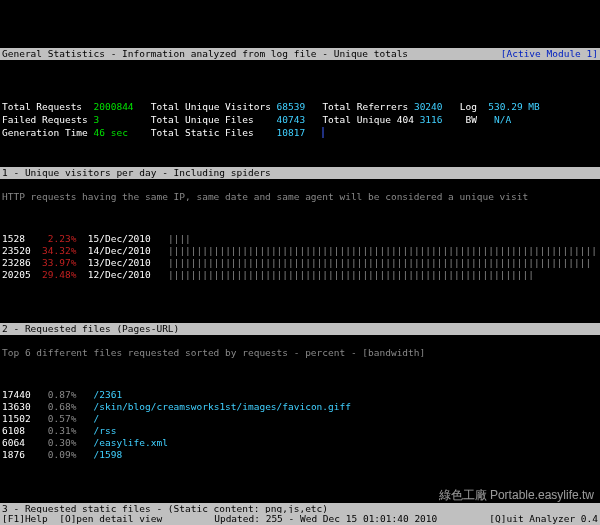  What do you see at coordinates (300, 455) in the screenshot?
I see `data-row: 1876 0.09% /1598` at bounding box center [300, 455].